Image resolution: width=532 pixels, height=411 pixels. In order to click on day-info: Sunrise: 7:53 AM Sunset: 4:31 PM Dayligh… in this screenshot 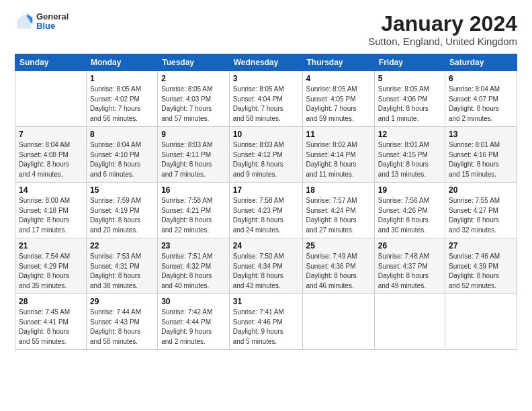, I will do `click(122, 271)`.